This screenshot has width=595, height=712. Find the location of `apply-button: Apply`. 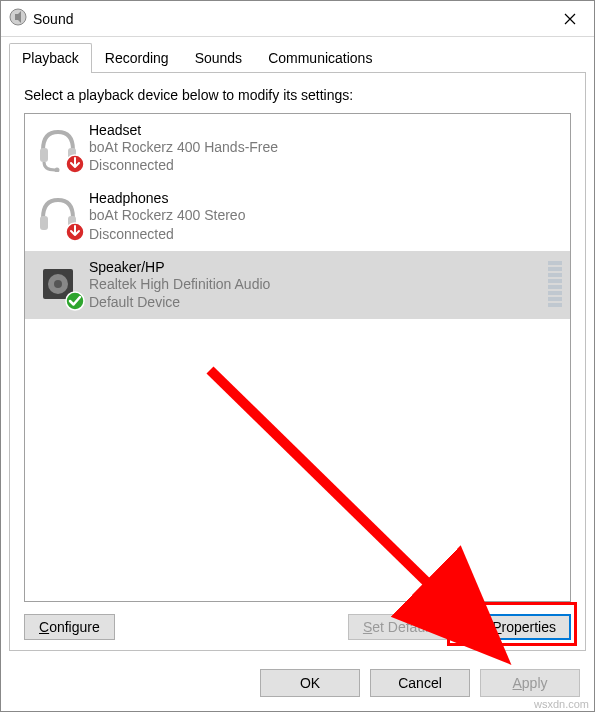

apply-button: Apply is located at coordinates (530, 683).